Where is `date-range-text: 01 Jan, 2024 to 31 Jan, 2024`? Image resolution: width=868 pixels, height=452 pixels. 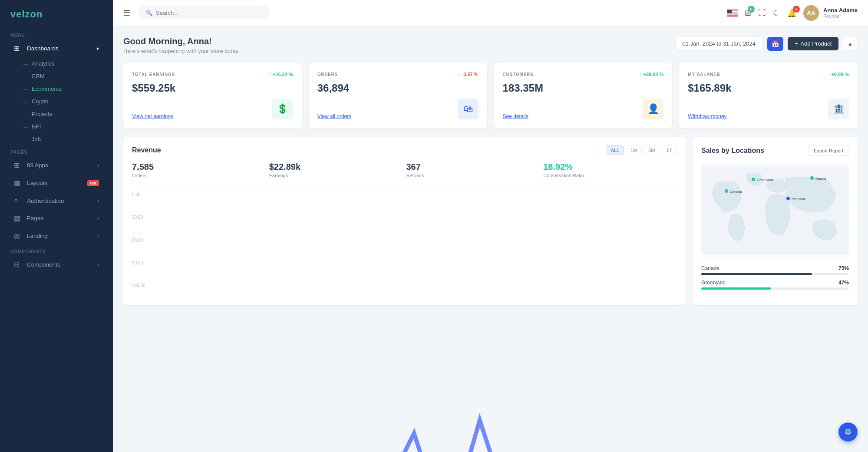 date-range-text: 01 Jan, 2024 to 31 Jan, 2024 is located at coordinates (719, 43).